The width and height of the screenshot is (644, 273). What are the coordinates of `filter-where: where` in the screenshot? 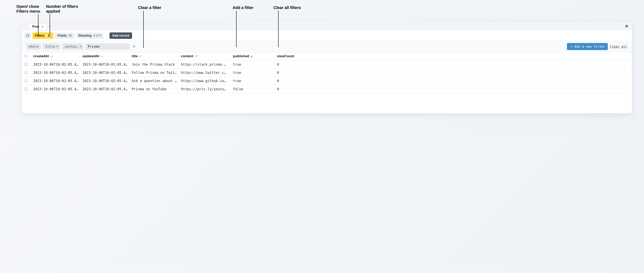 It's located at (34, 46).